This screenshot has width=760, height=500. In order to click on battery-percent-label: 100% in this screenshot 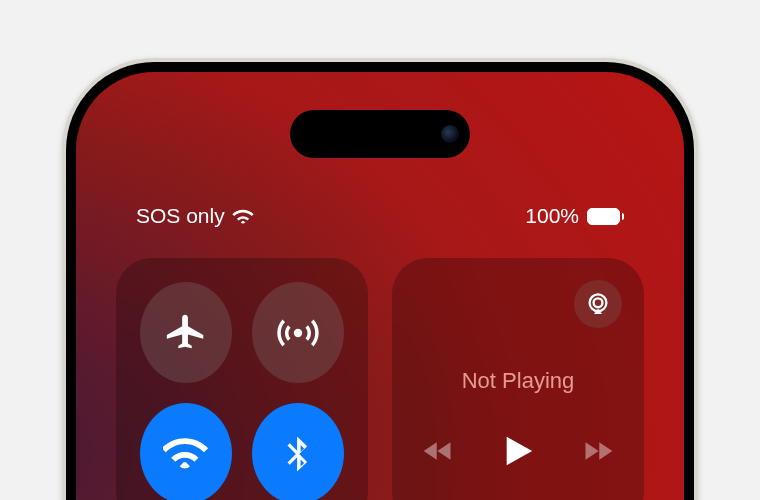, I will do `click(552, 216)`.